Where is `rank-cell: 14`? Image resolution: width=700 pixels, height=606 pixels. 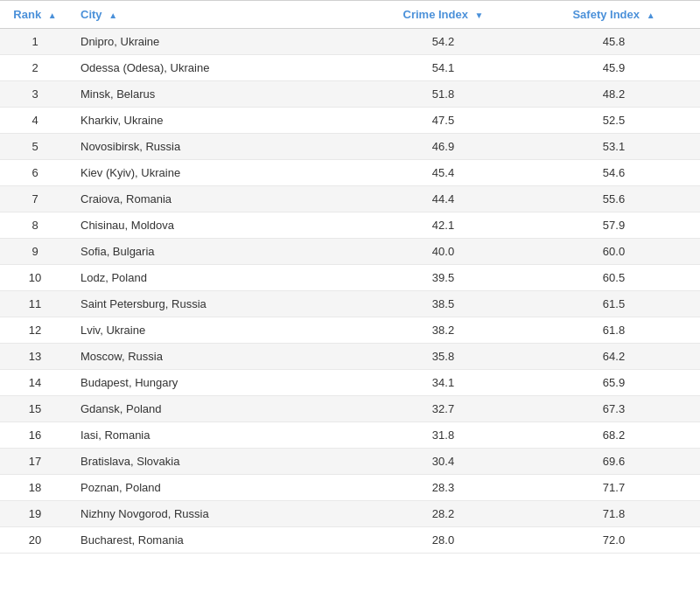 rank-cell: 14 is located at coordinates (35, 383).